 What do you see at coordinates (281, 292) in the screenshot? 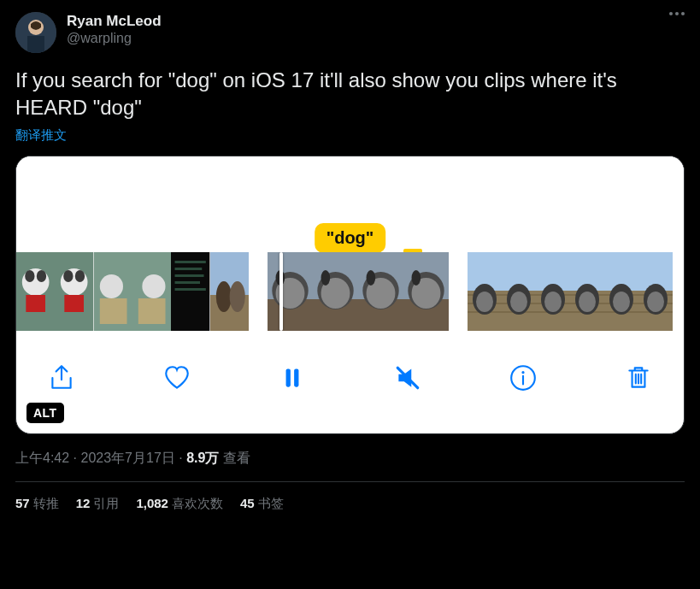
I see `playhead-line` at bounding box center [281, 292].